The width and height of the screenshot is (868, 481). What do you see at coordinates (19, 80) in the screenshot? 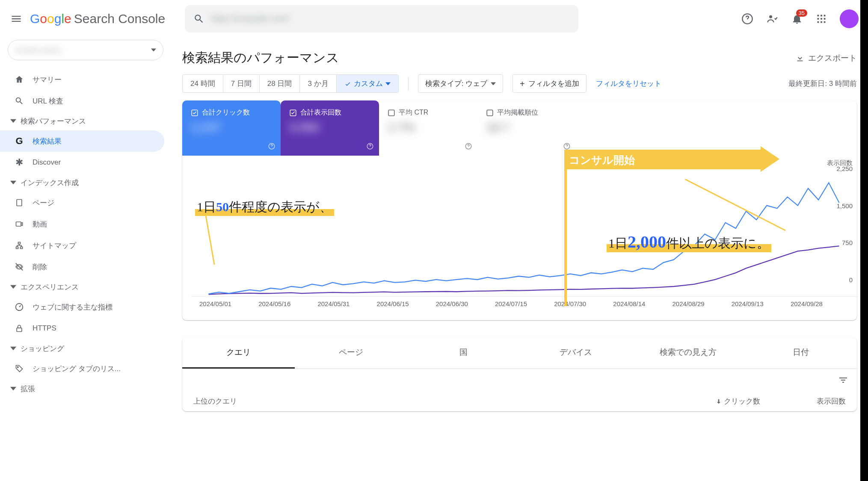
I see `home-icon` at bounding box center [19, 80].